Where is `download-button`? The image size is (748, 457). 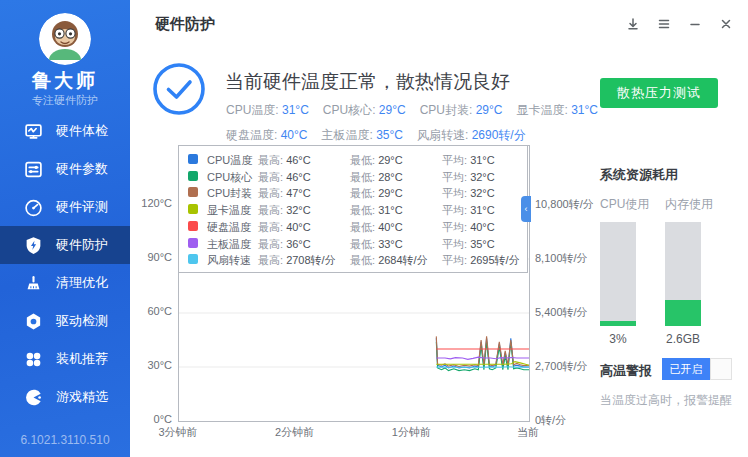
download-button is located at coordinates (633, 25).